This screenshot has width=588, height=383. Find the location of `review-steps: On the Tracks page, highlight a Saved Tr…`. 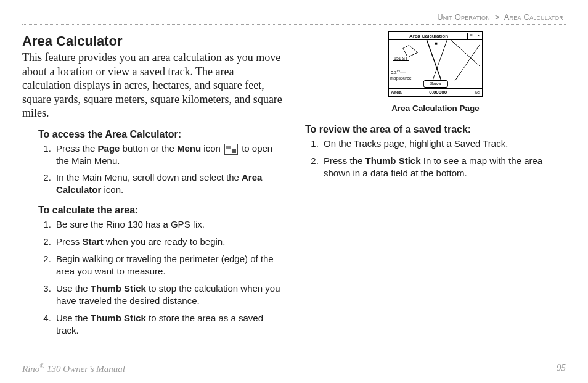

review-steps: On the Tracks page, highlight a Saved Tr… is located at coordinates (435, 159).